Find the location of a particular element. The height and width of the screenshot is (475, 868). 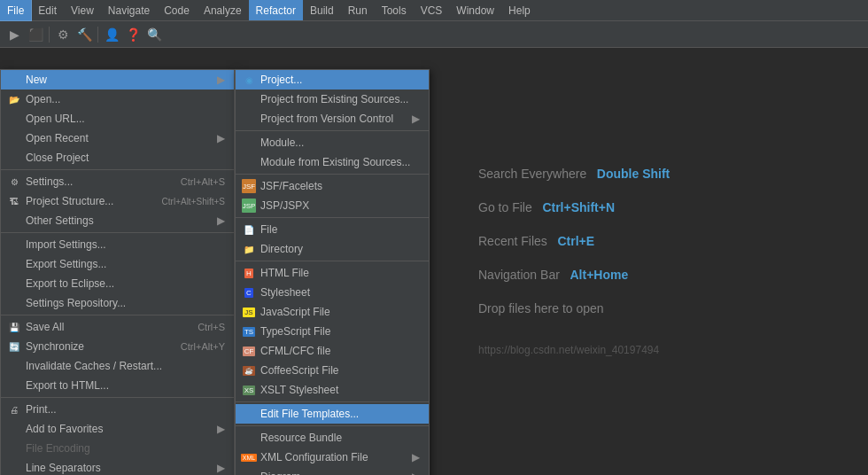

jsf-icon: JSF is located at coordinates (249, 186).